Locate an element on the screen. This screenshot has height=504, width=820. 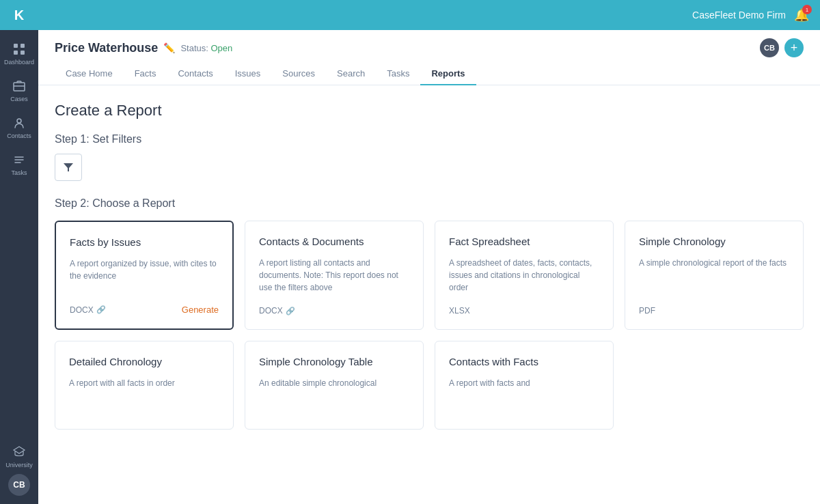
edit-icon: ✏️ is located at coordinates (169, 48).